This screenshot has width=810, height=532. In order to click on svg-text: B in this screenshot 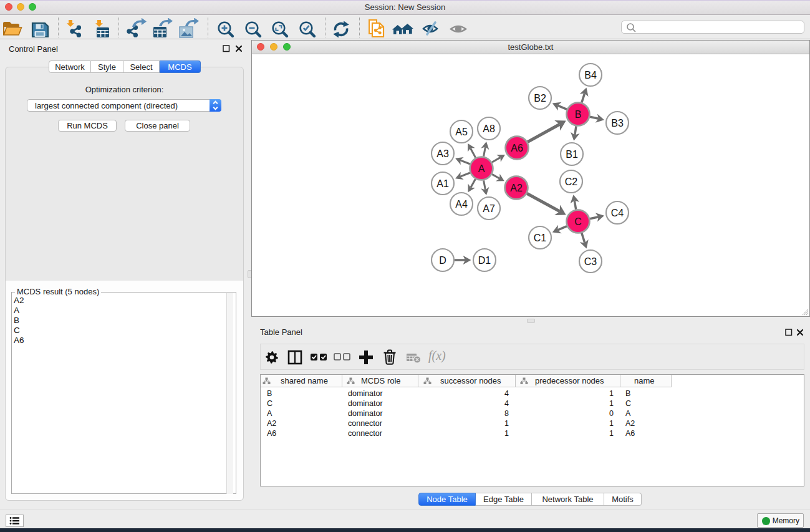, I will do `click(579, 115)`.